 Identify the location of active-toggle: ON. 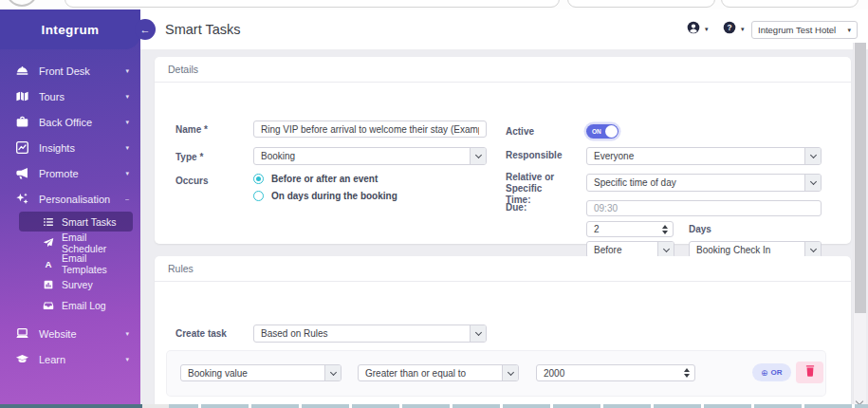
(602, 131).